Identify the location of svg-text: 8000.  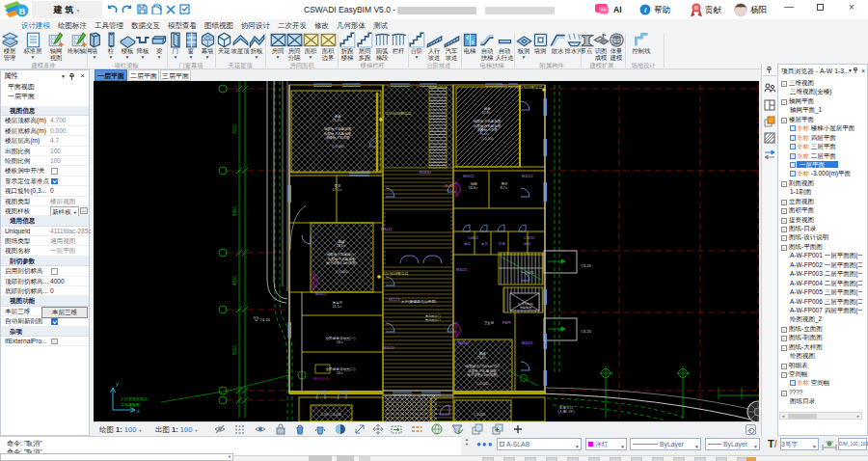
(235, 349).